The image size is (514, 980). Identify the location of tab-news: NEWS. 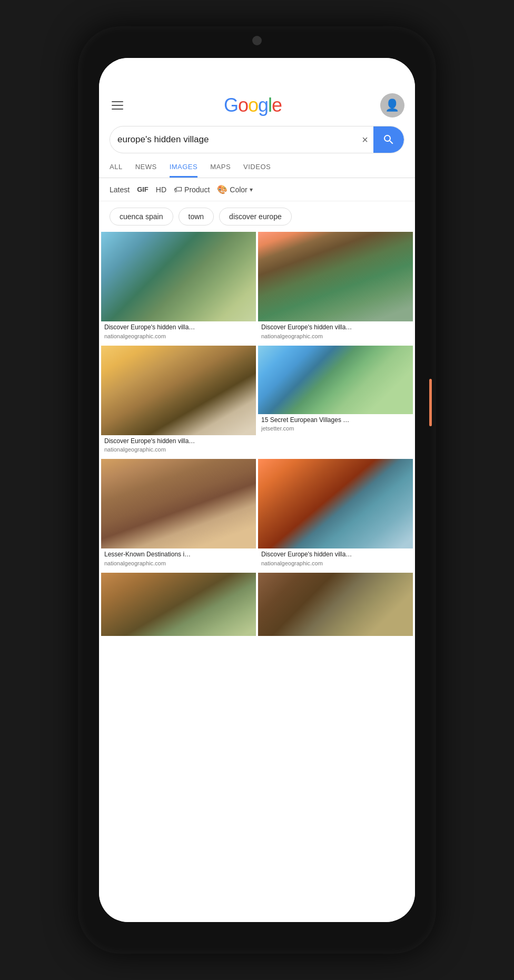
(146, 168).